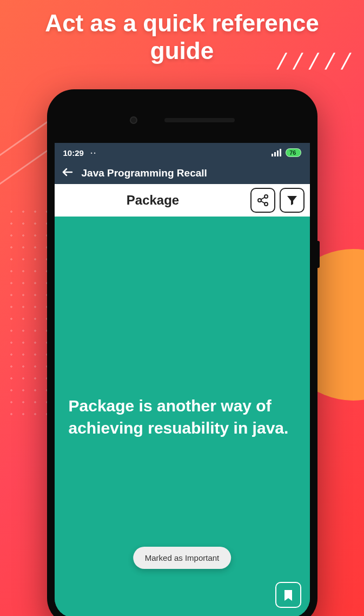 This screenshot has width=364, height=616. What do you see at coordinates (319, 254) in the screenshot?
I see `phone-side-button` at bounding box center [319, 254].